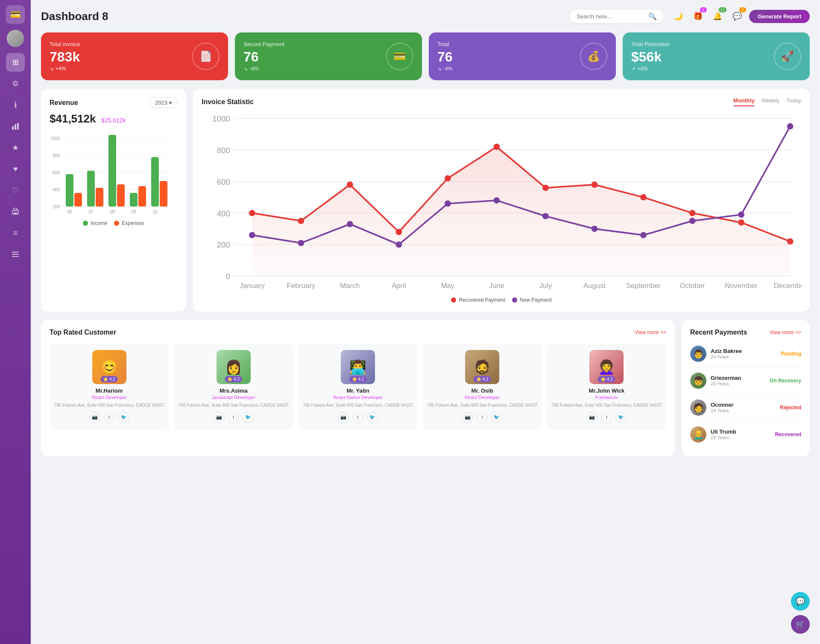  I want to click on twitter-icon-4: 🐦, so click(621, 417).